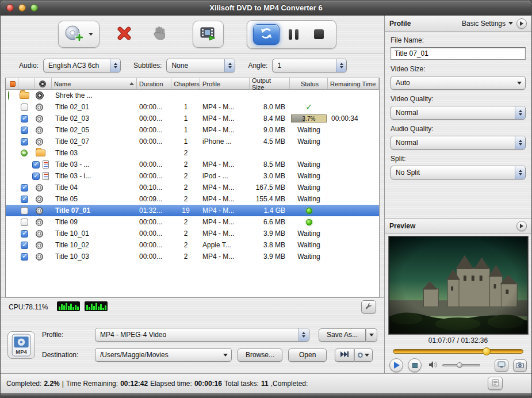 This screenshot has width=532, height=398. I want to click on split-select: No Split, so click(458, 173).